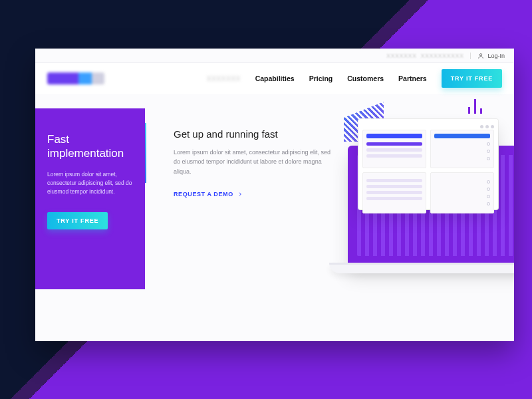  What do you see at coordinates (412, 78) in the screenshot?
I see `nav-partners: Partners` at bounding box center [412, 78].